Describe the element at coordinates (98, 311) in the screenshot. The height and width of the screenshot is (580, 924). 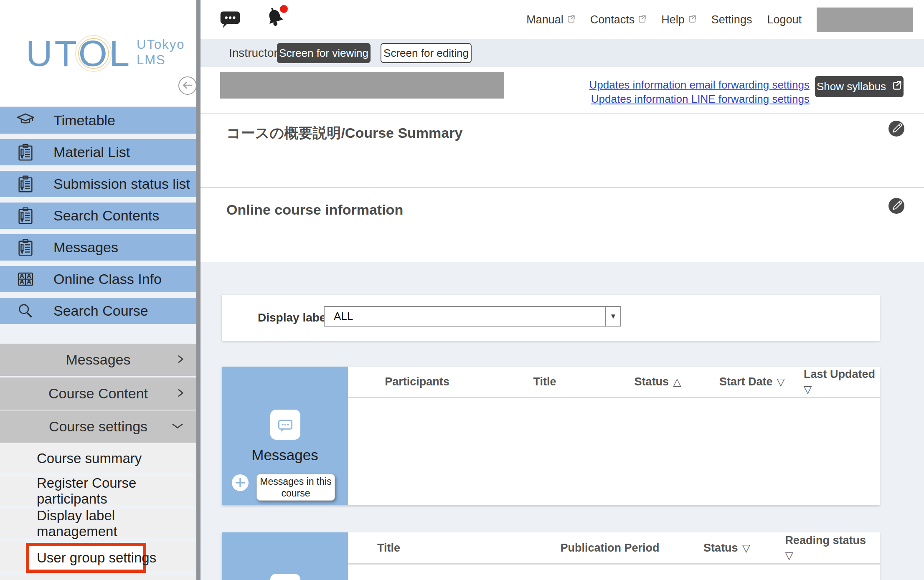
I see `sidebar-item-search-course: Search Course` at that location.